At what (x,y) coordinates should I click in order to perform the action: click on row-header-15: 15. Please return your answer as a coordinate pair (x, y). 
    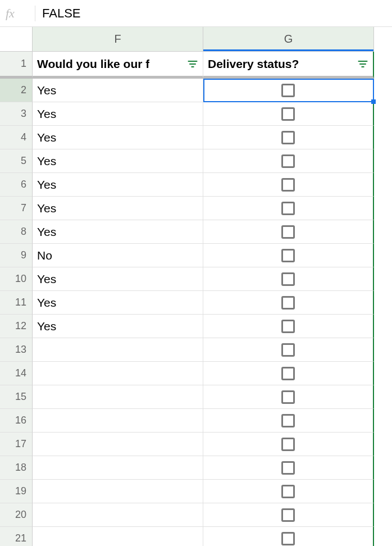
    Looking at the image, I should click on (16, 397).